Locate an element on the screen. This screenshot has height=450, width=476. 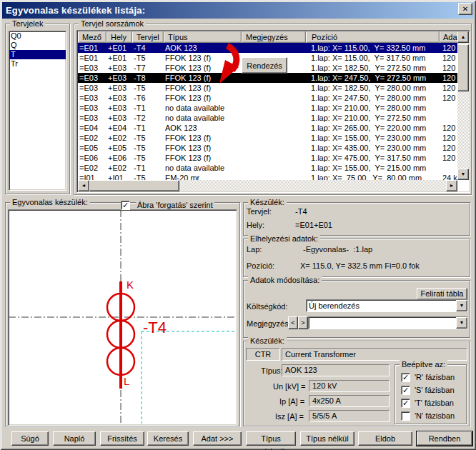
cell-tervjel: -T5 is located at coordinates (148, 158).